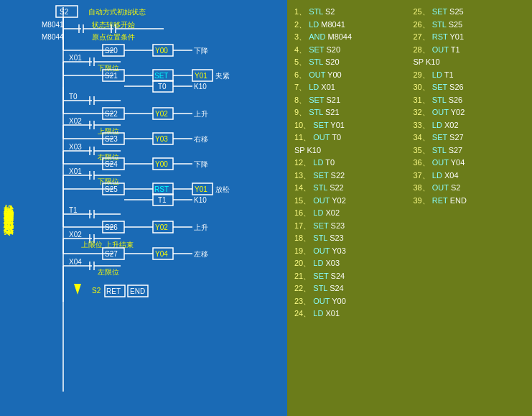 The width and height of the screenshot is (532, 416). What do you see at coordinates (350, 251) in the screenshot?
I see `instruction-item: 19、 OUT Y03` at bounding box center [350, 251].